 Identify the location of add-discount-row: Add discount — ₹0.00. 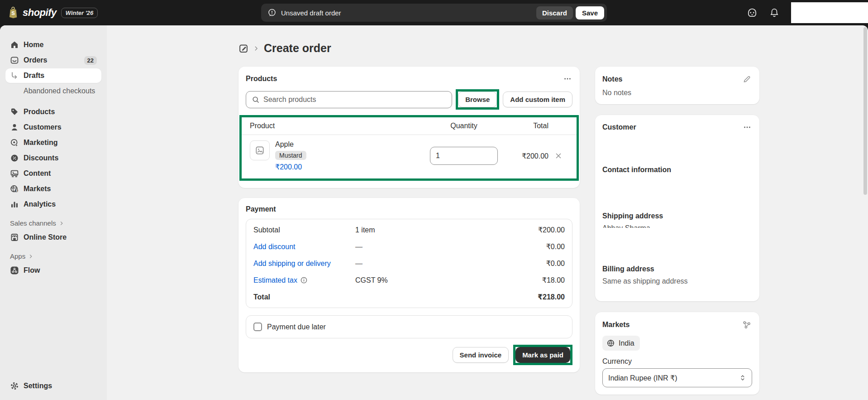
(409, 246).